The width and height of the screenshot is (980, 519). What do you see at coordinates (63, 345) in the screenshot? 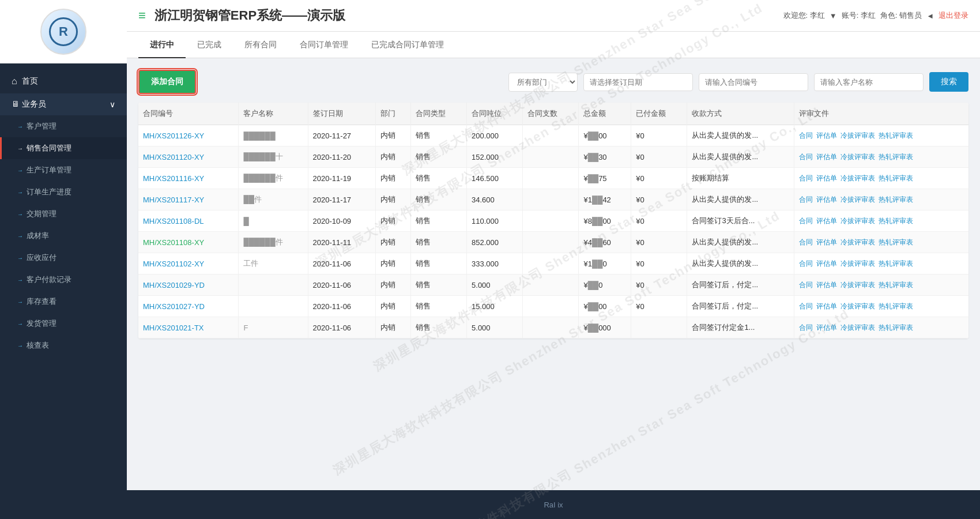
I see `sidebar-item-checklist: → 核查表` at bounding box center [63, 345].